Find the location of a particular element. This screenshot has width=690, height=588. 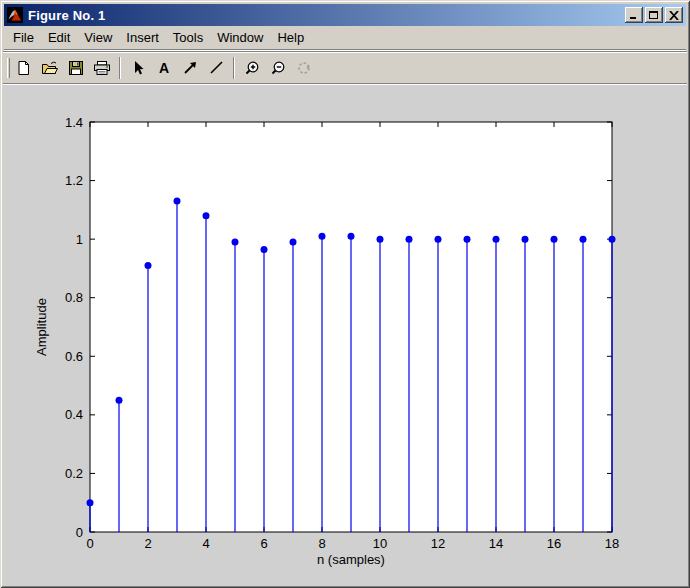

window-title: Figure No. 1 is located at coordinates (67, 16).